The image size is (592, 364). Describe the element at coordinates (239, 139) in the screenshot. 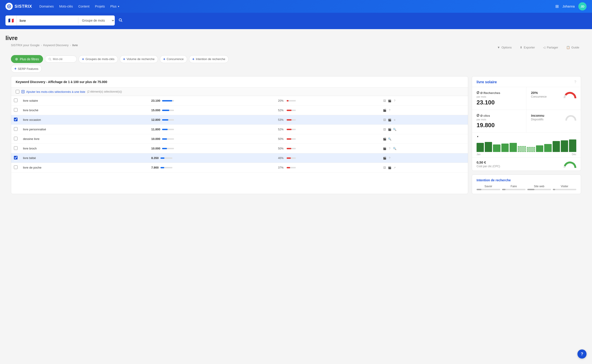

I see `table-row: dessine livre 10.000 50% 🎬🔍` at that location.